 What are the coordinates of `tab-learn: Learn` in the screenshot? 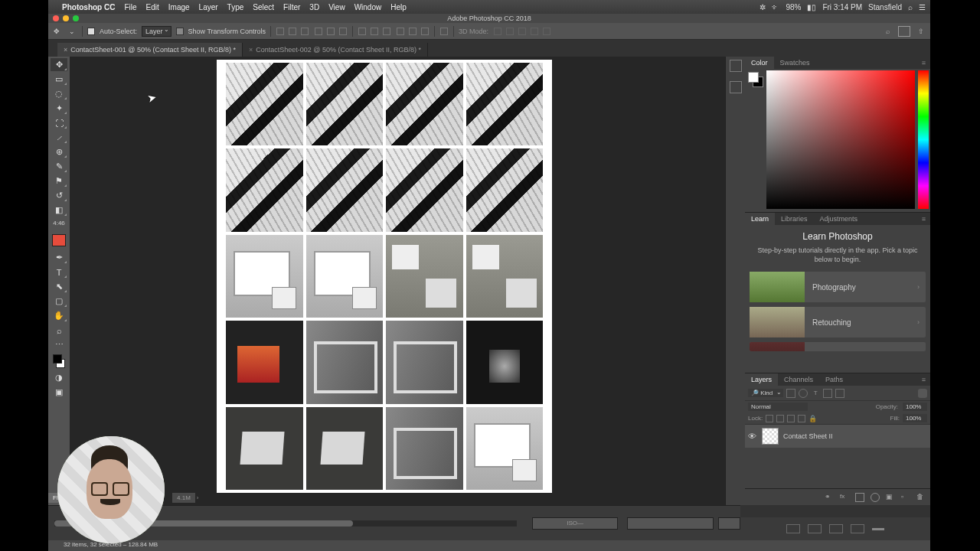 It's located at (760, 219).